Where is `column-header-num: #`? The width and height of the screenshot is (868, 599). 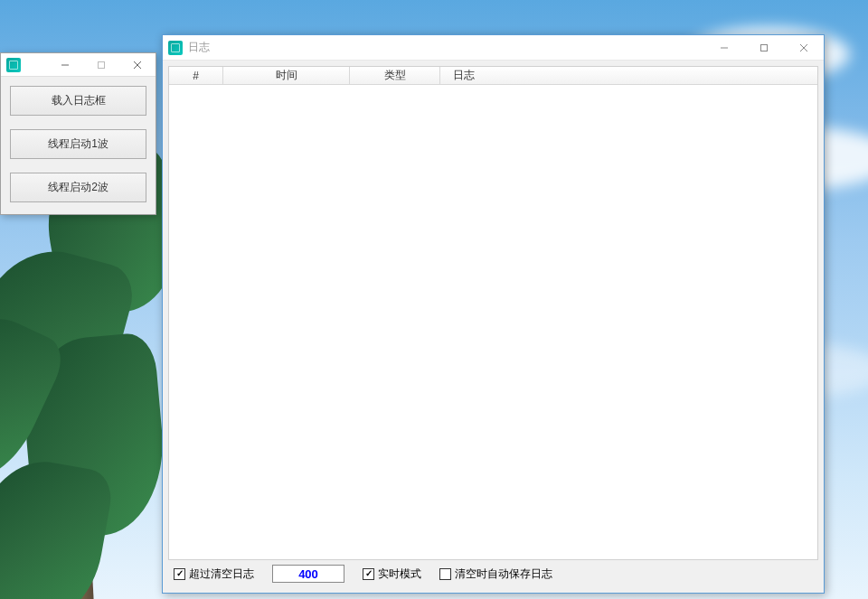
column-header-num: # is located at coordinates (196, 76).